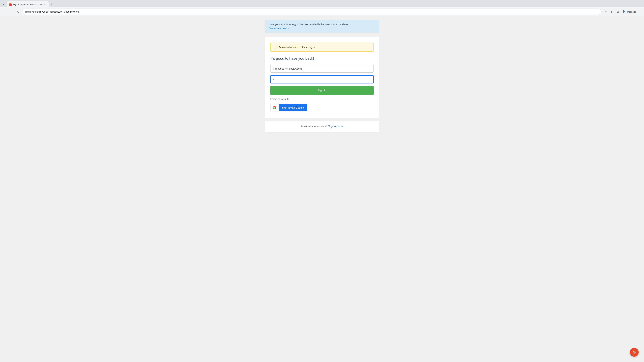  Describe the element at coordinates (312, 12) in the screenshot. I see `address-text: litmus.com/login?email=4db3ad1d%40moodjo…` at that location.